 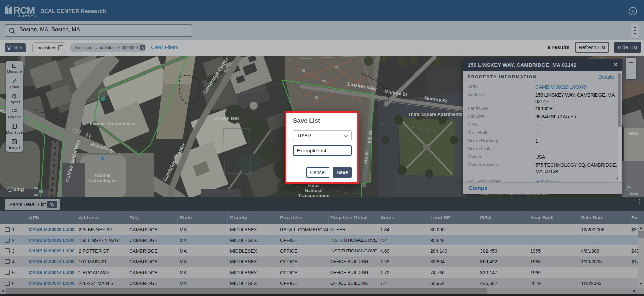 I want to click on svg-text: Volpe, so click(x=314, y=185).